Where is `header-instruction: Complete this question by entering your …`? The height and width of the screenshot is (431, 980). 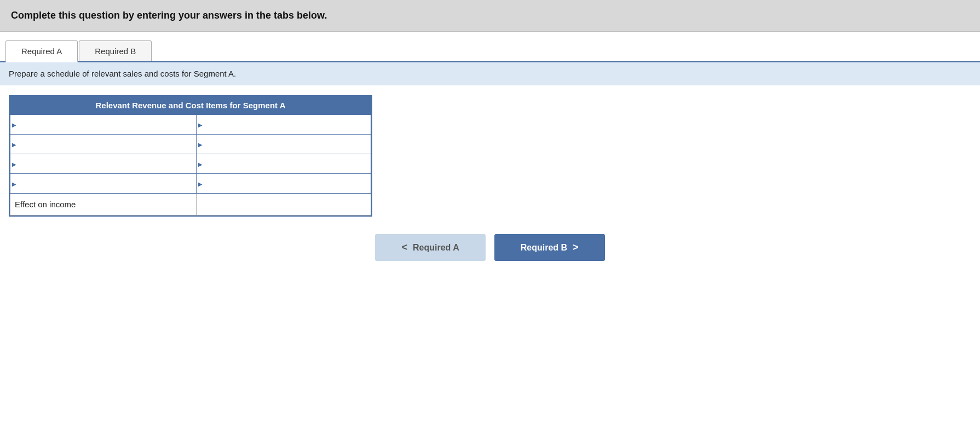 header-instruction: Complete this question by entering your … is located at coordinates (169, 15).